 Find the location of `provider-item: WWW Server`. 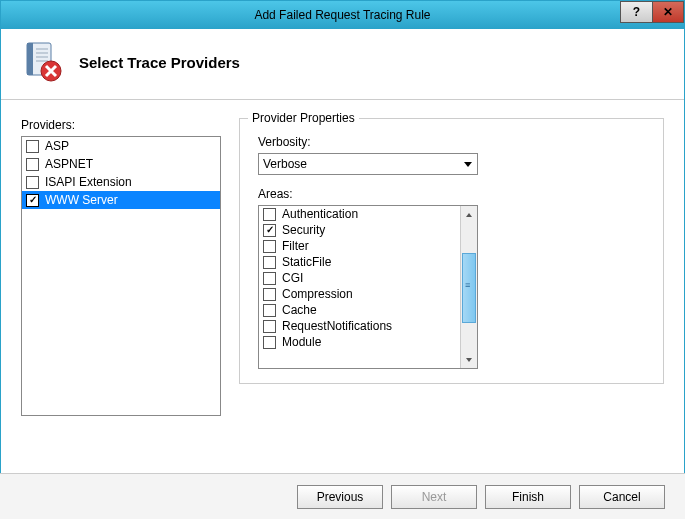

provider-item: WWW Server is located at coordinates (121, 200).